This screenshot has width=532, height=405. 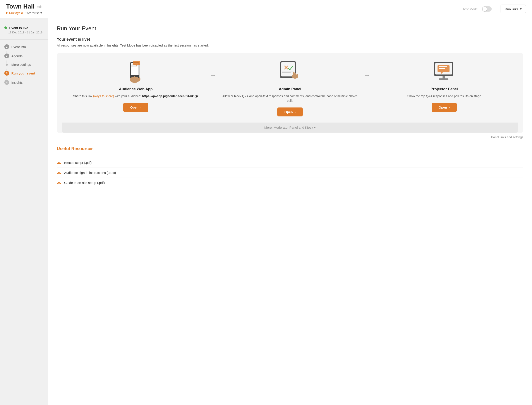 What do you see at coordinates (290, 173) in the screenshot?
I see `resource-item-1: Audience sign-in instructions (.pptx)` at bounding box center [290, 173].